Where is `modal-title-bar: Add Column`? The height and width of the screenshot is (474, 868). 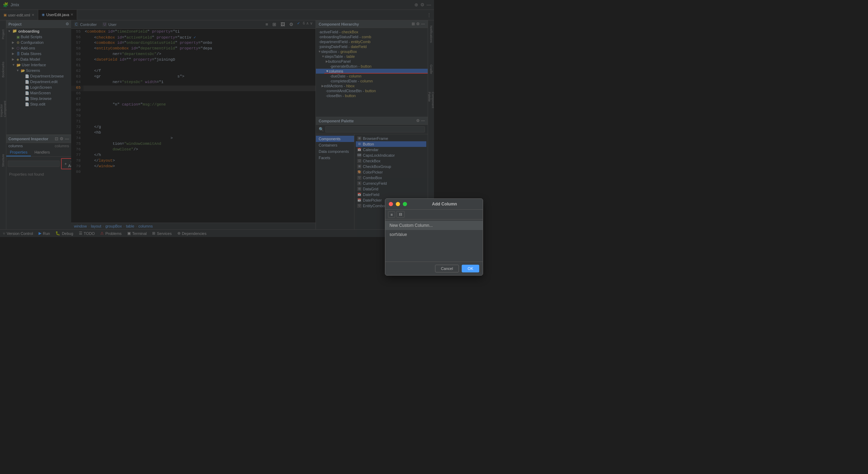 modal-title-bar: Add Column is located at coordinates (409, 204).